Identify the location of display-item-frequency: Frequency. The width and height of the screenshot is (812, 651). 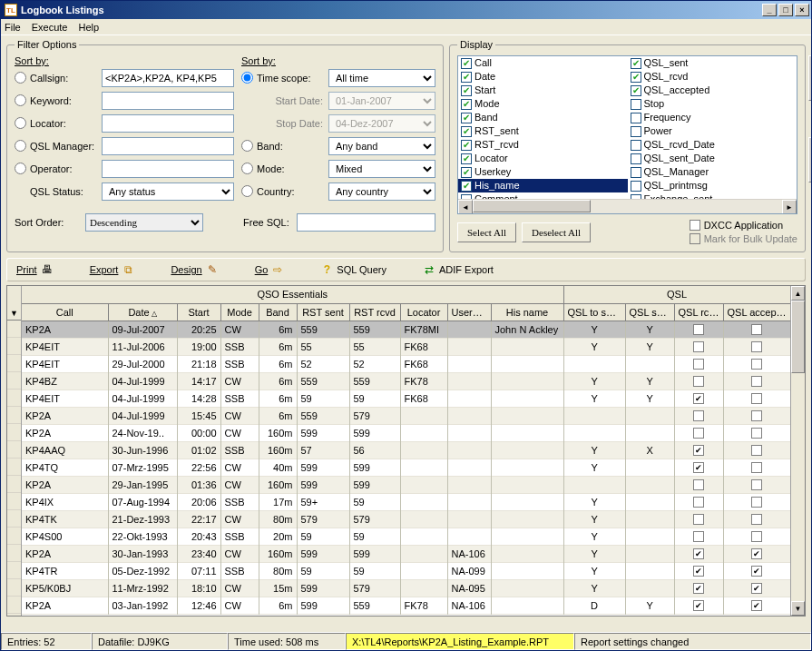
(713, 118).